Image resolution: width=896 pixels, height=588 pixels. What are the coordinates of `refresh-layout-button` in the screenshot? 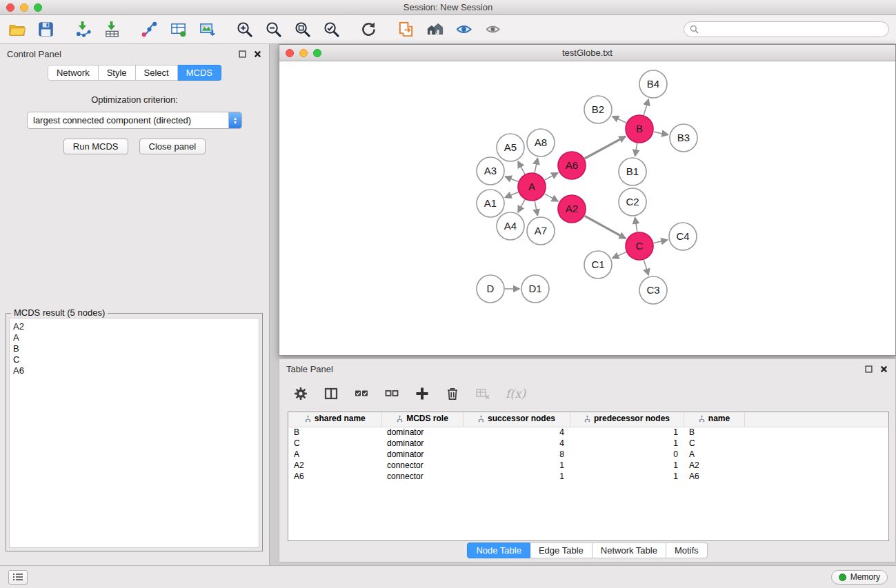 It's located at (368, 30).